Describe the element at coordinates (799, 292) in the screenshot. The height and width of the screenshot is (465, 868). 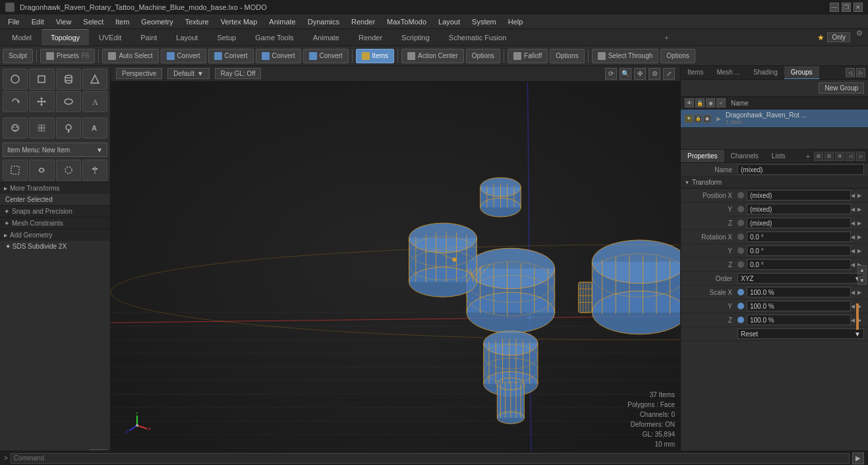
I see `prop-scale-x-value: 100.0 %` at that location.